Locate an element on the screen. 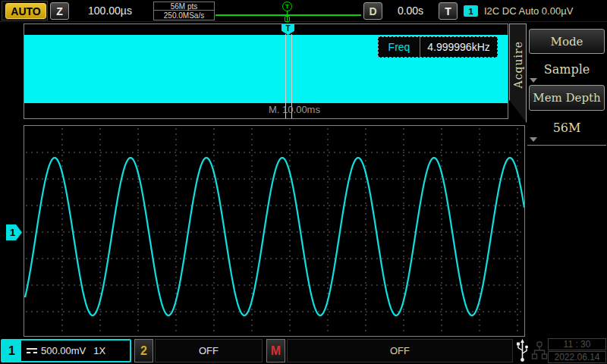 The width and height of the screenshot is (607, 364). acquire-tab-label: Acquire is located at coordinates (518, 64).